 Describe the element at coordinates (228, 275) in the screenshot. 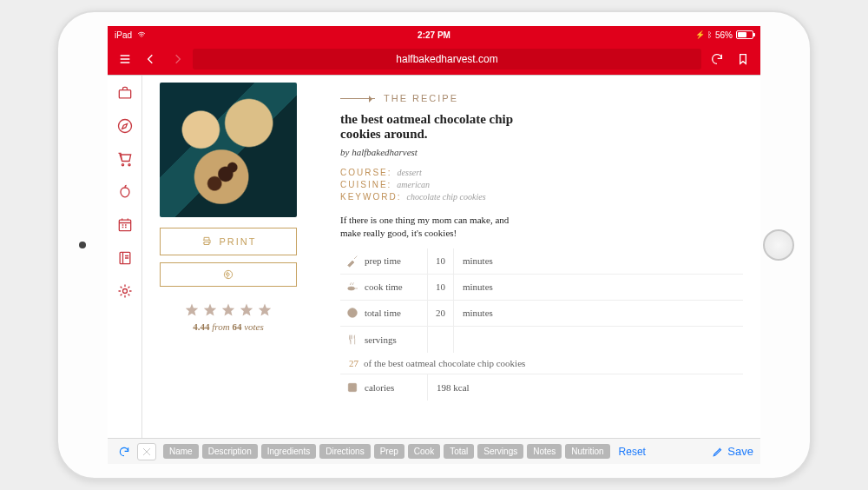

I see `pinterest-icon` at that location.